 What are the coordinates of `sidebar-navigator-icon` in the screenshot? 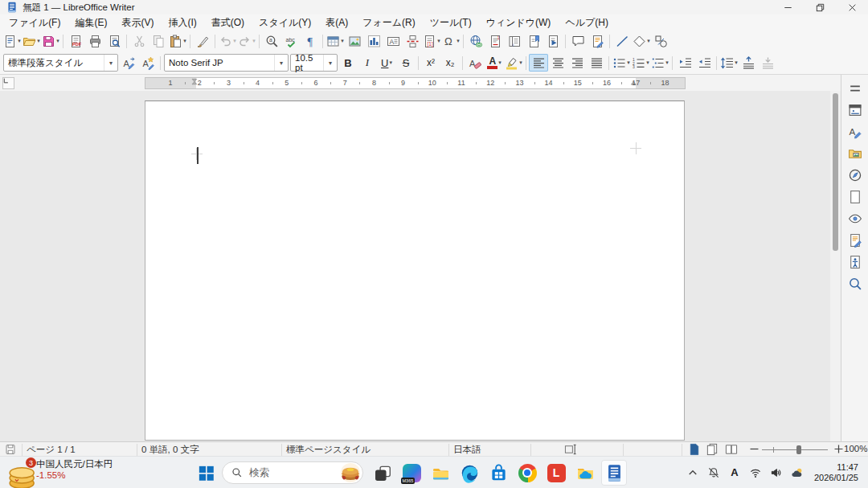 It's located at (855, 175).